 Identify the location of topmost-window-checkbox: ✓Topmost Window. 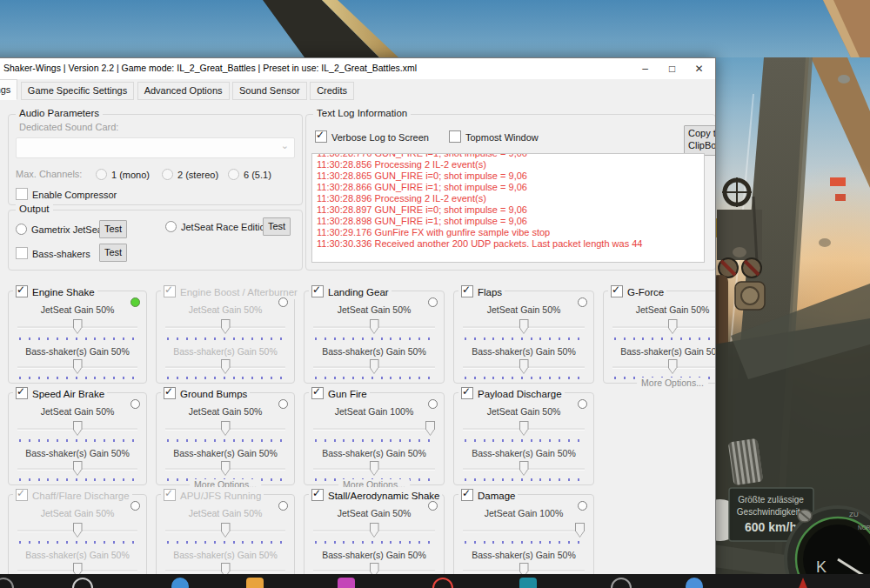
(494, 137).